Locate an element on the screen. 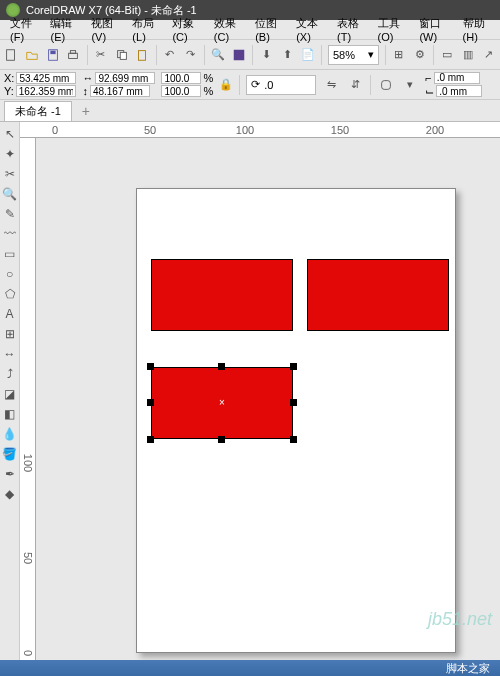 Image resolution: width=500 pixels, height=676 pixels. publish-icon: 📄 is located at coordinates (308, 55).